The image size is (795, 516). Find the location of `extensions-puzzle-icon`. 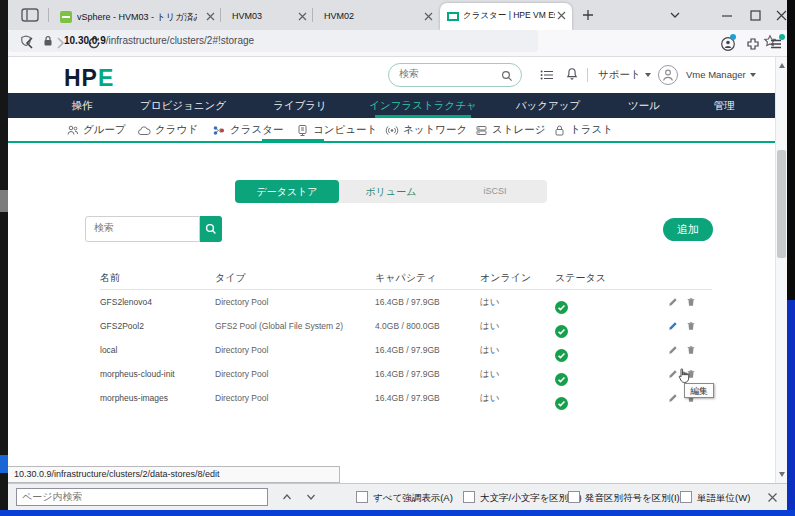

extensions-puzzle-icon is located at coordinates (753, 44).